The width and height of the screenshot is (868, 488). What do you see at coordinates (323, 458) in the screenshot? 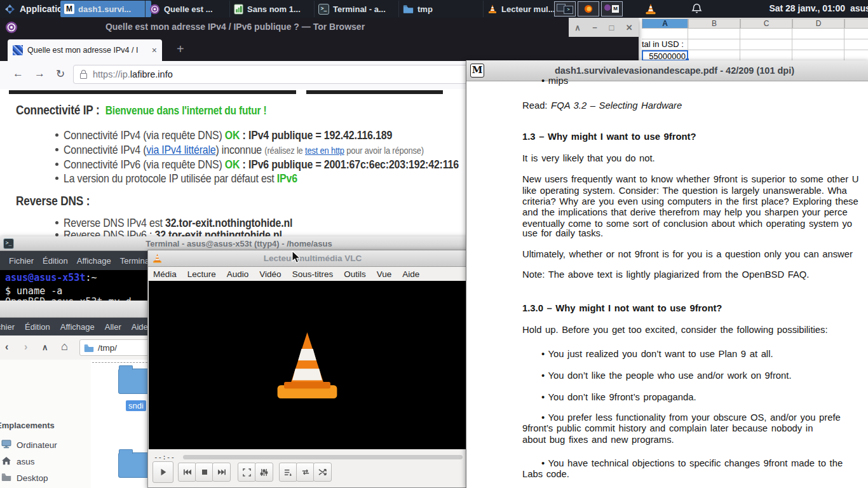
I see `vlc-seek-bar` at bounding box center [323, 458].